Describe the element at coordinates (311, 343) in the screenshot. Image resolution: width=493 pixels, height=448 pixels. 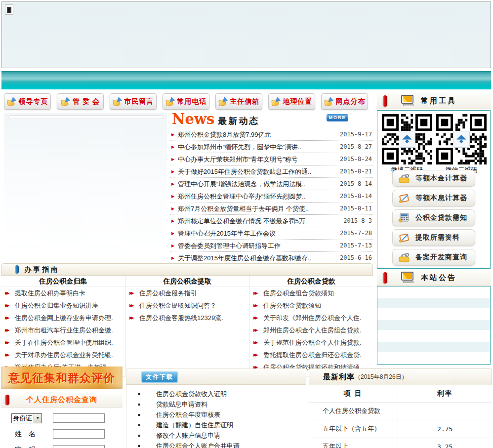
I see `guide-link: 关于规范住房公积金个人住房贷款.` at that location.